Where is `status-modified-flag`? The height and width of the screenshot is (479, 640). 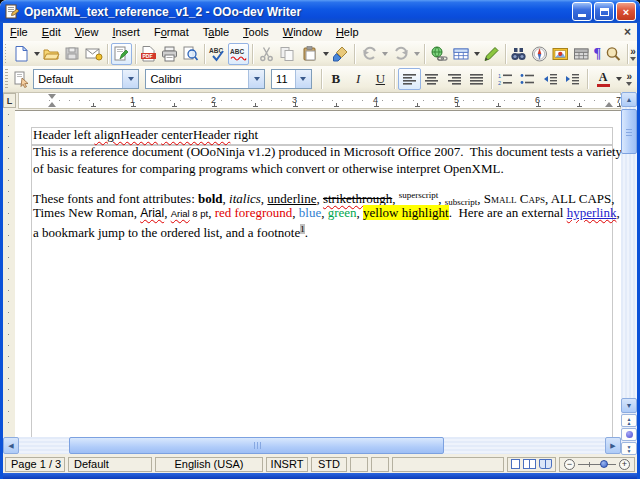 status-modified-flag is located at coordinates (380, 464).